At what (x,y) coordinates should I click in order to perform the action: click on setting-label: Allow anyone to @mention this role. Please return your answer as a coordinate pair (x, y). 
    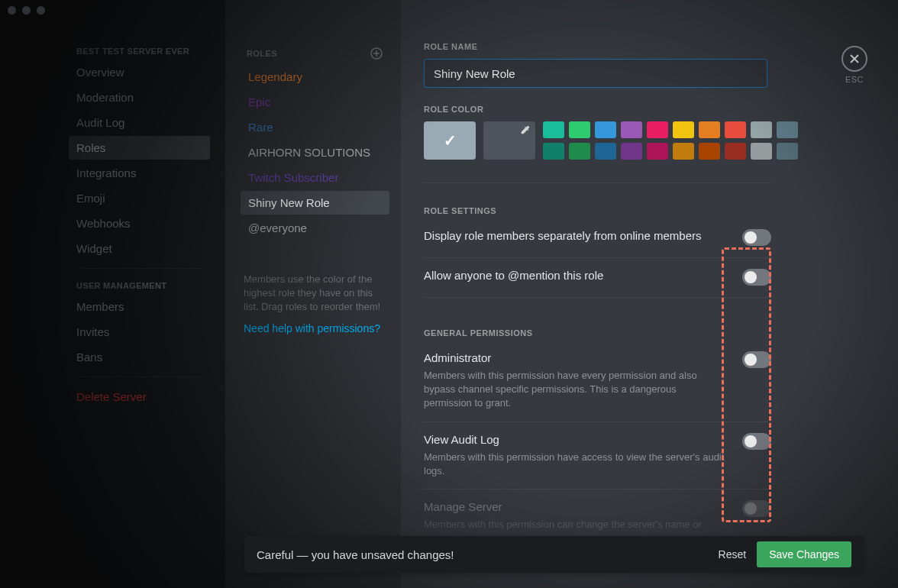
    Looking at the image, I should click on (576, 275).